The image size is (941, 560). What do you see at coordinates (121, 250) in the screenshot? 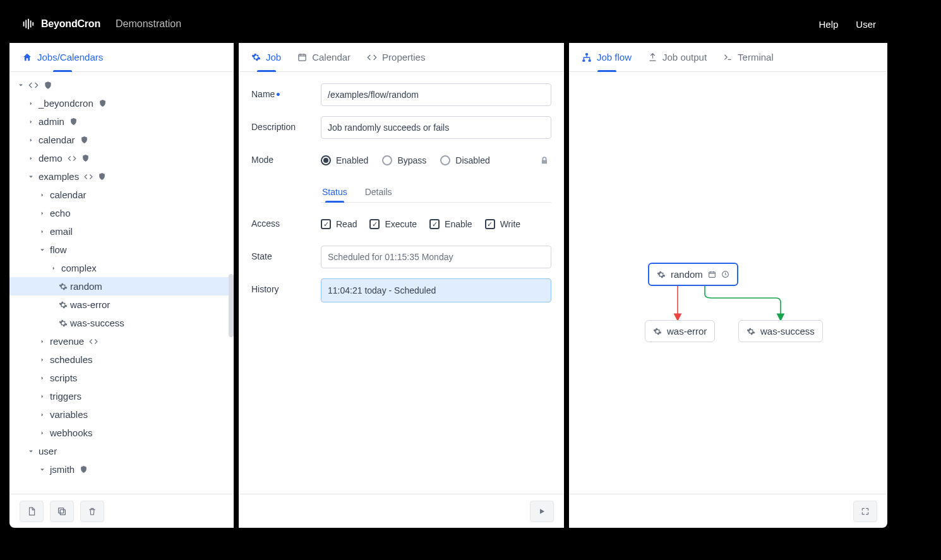
I see `tree-item-flow: flow` at bounding box center [121, 250].